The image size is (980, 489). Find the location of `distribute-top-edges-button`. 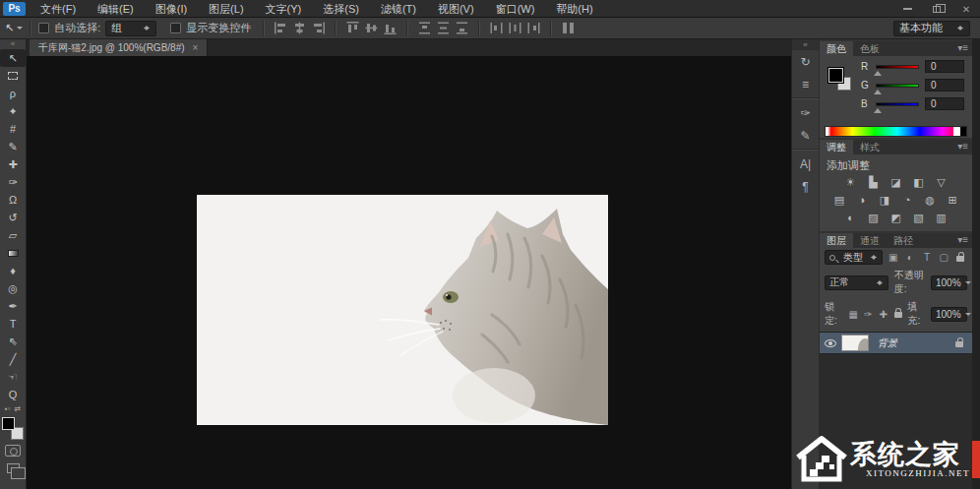

distribute-top-edges-button is located at coordinates (425, 28).